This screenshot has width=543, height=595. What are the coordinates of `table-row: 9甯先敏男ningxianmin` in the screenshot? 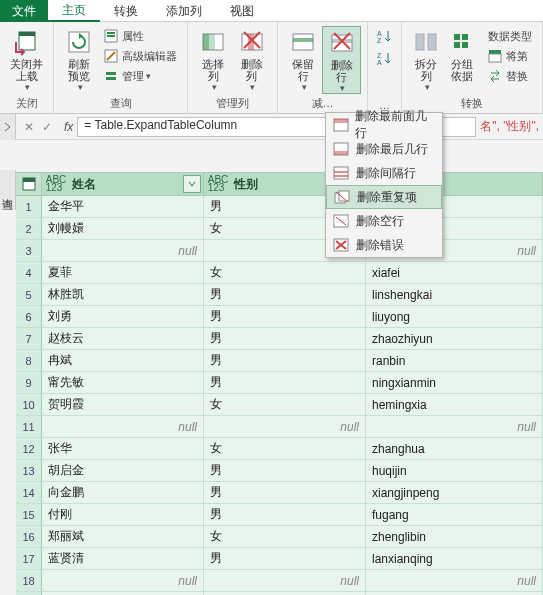 It's located at (280, 383).